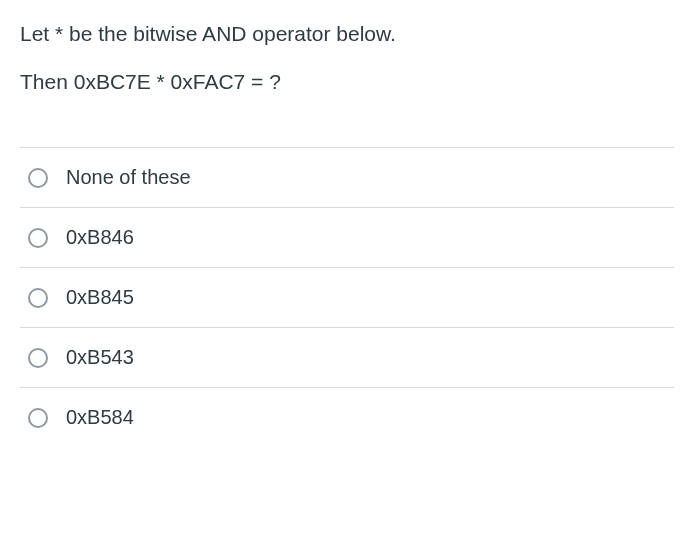  What do you see at coordinates (100, 358) in the screenshot?
I see `option-label: 0xB543` at bounding box center [100, 358].